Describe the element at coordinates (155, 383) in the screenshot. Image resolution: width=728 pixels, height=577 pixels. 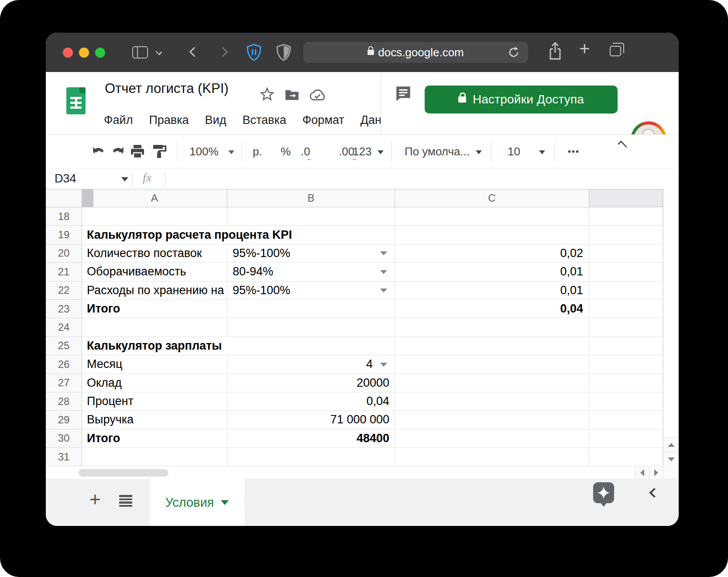
I see `cell-a: Оклад` at that location.